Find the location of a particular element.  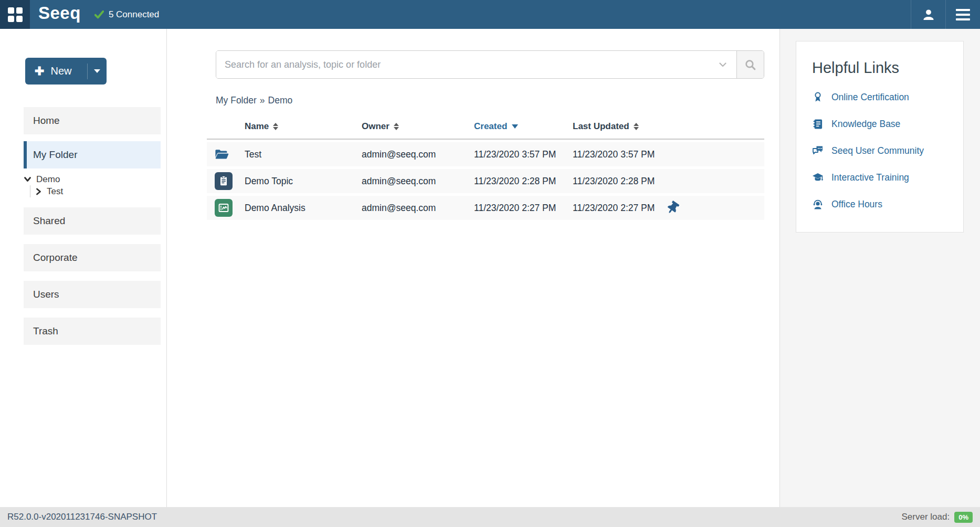

tree-item-label: Demo is located at coordinates (48, 180).